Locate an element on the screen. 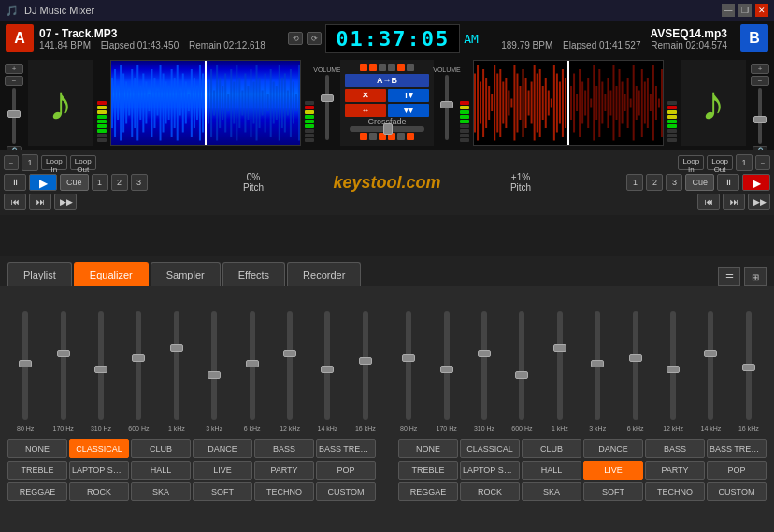 This screenshot has width=774, height=532. preset-btn-b-classical: CLASSICAL is located at coordinates (490, 449).